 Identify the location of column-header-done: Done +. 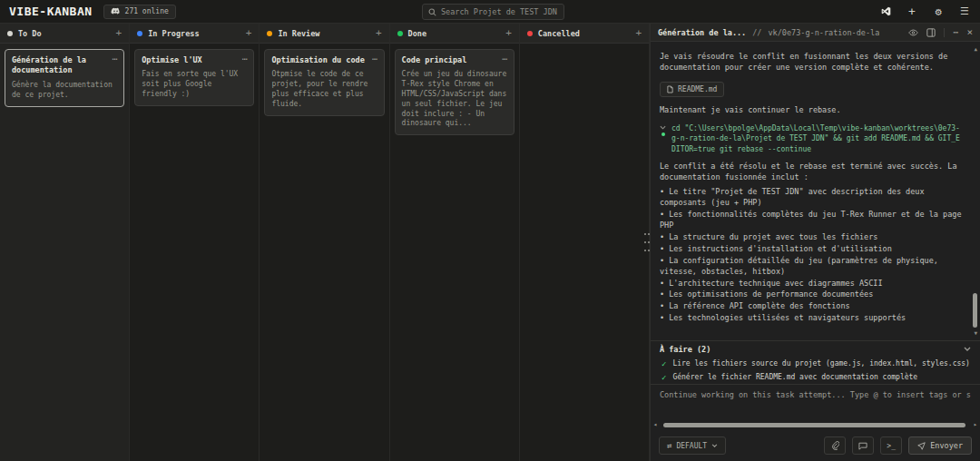
(455, 34).